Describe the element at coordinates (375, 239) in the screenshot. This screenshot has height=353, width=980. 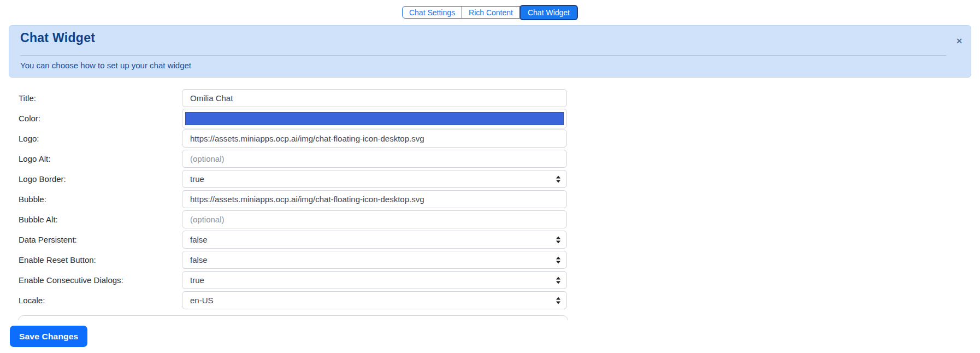
I see `data-persistent-select: false` at that location.